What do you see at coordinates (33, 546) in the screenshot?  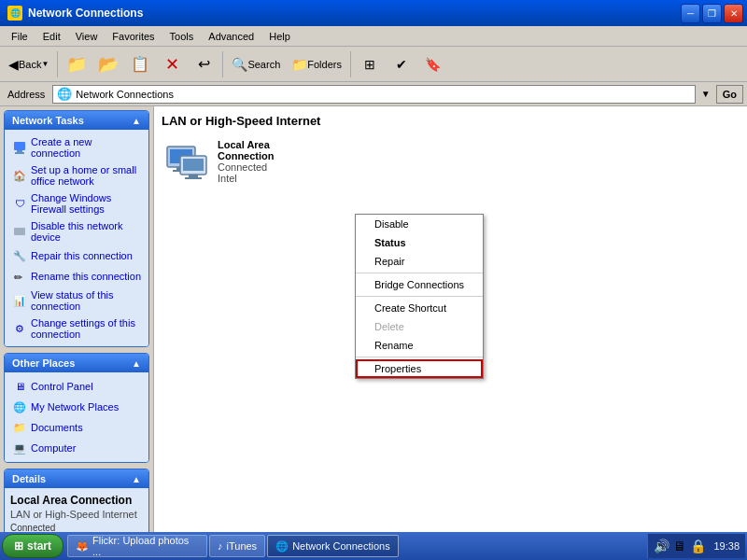 I see `start-button: ⊞ start` at bounding box center [33, 546].